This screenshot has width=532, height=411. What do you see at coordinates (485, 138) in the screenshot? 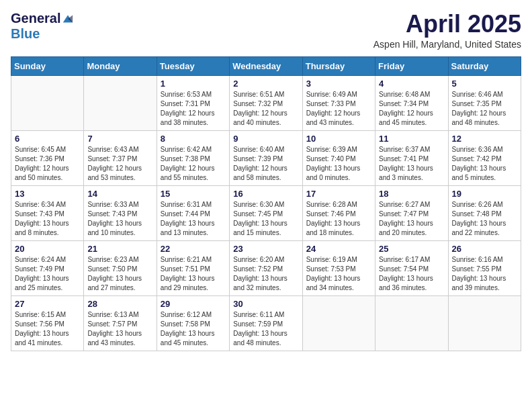
I see `day-number: 12` at bounding box center [485, 138].